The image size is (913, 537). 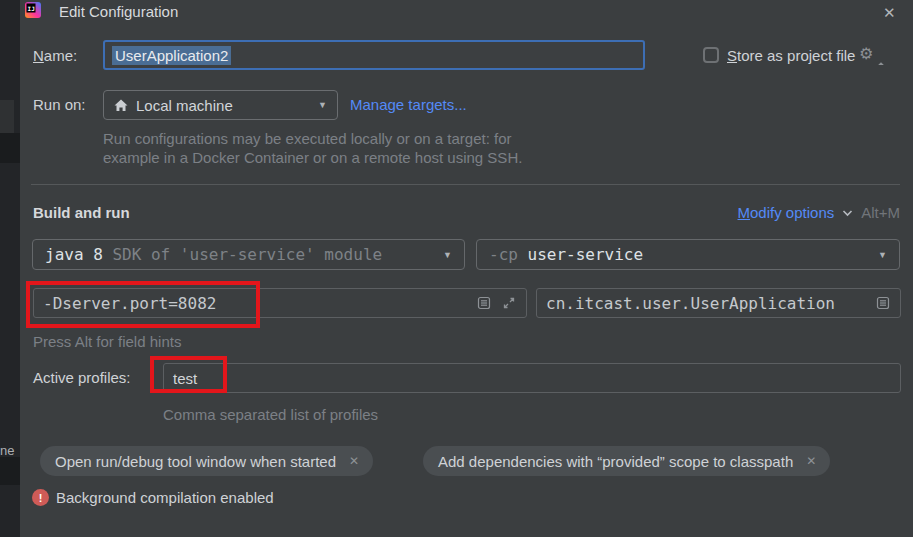 What do you see at coordinates (711, 55) in the screenshot?
I see `store-as-project-file-checkbox` at bounding box center [711, 55].